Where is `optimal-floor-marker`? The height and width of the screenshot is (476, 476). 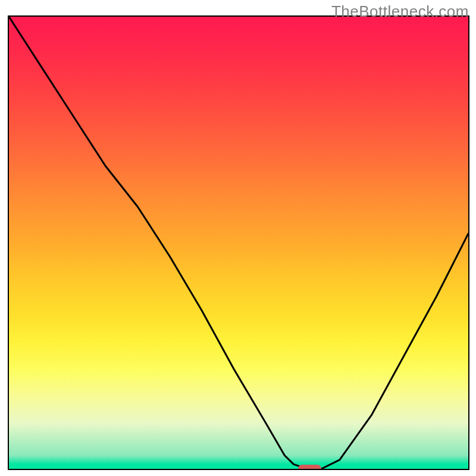
optimal-floor-marker is located at coordinates (309, 468).